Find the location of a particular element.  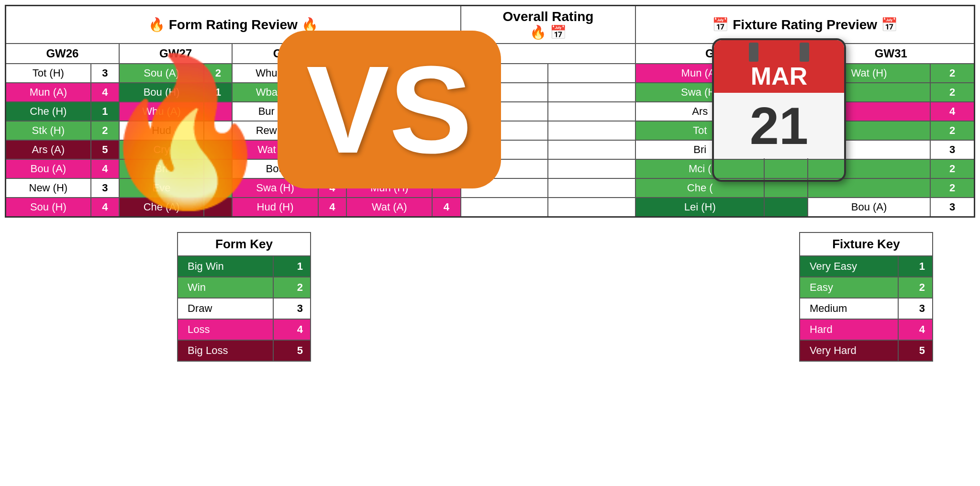

table-row: Bur (H) is located at coordinates (275, 111).